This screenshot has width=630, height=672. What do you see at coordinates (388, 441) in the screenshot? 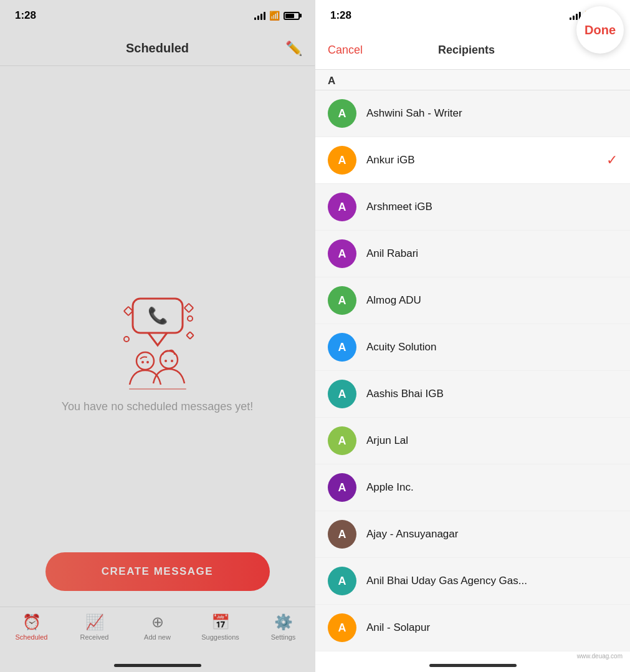
I see `contact-name: Arjun Lal` at bounding box center [388, 441].